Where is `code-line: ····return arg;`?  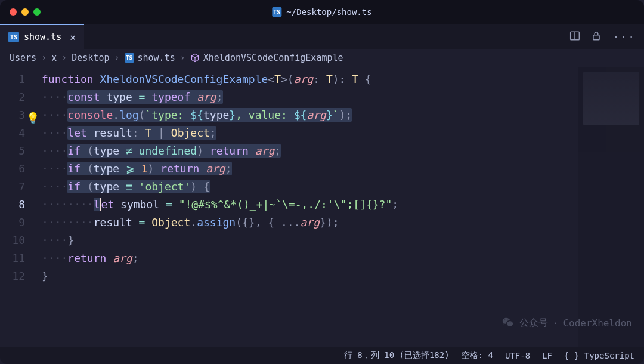 code-line: ····return arg; is located at coordinates (310, 258).